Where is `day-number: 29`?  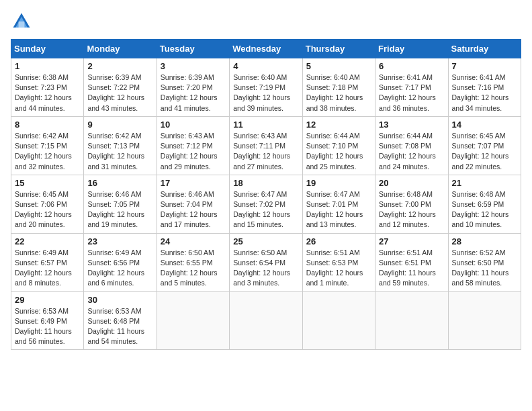
day-number: 29 is located at coordinates (47, 300).